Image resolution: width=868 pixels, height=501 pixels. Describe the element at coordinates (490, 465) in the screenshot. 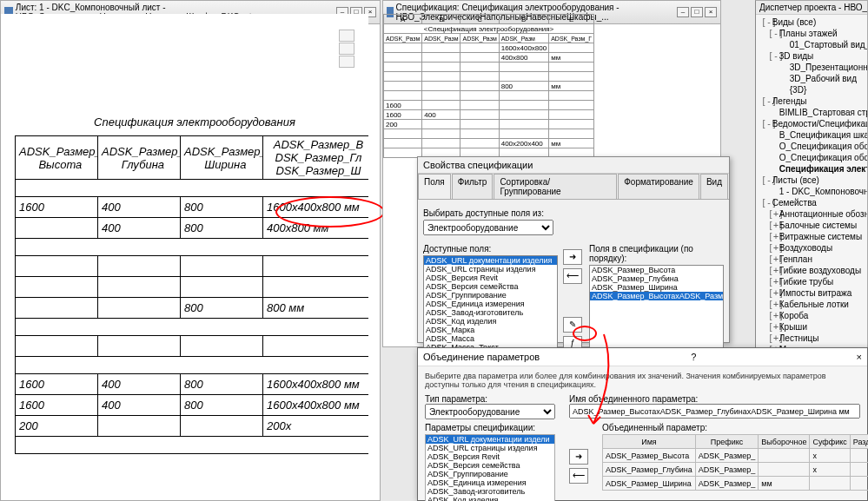

I see `spec-param-item: ADSK_Версия семейства` at that location.